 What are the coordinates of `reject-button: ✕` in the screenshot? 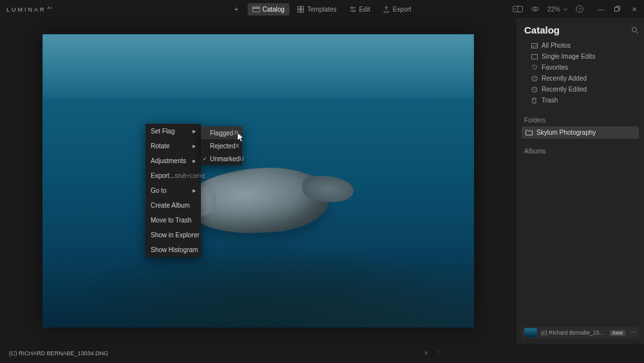 It's located at (426, 353).